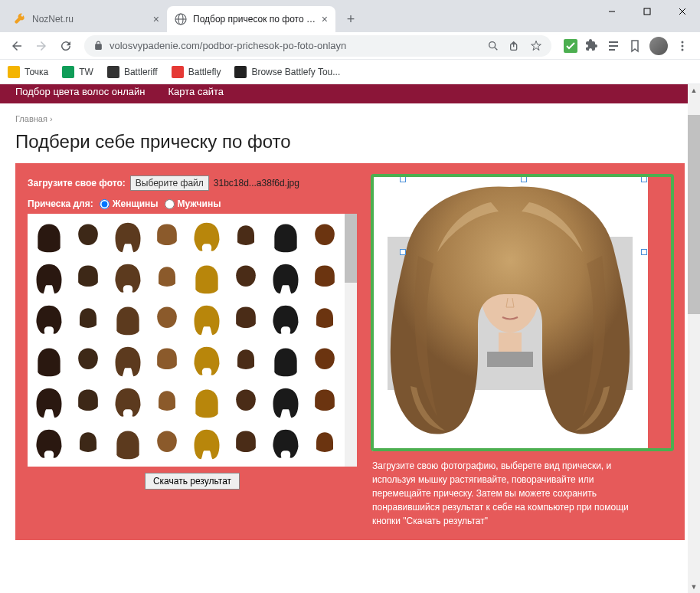 This screenshot has height=593, width=700. I want to click on breadcrumb-home: Главная, so click(31, 119).